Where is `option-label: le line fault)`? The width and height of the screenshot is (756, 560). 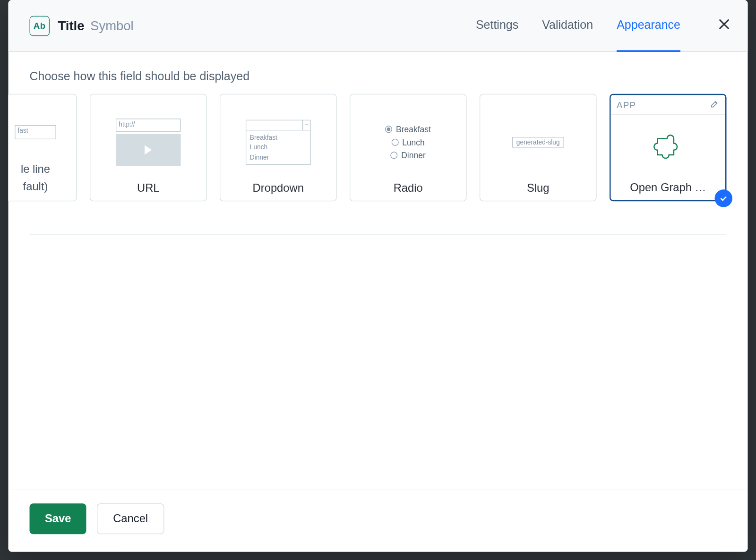
option-label: le line fault) is located at coordinates (35, 178).